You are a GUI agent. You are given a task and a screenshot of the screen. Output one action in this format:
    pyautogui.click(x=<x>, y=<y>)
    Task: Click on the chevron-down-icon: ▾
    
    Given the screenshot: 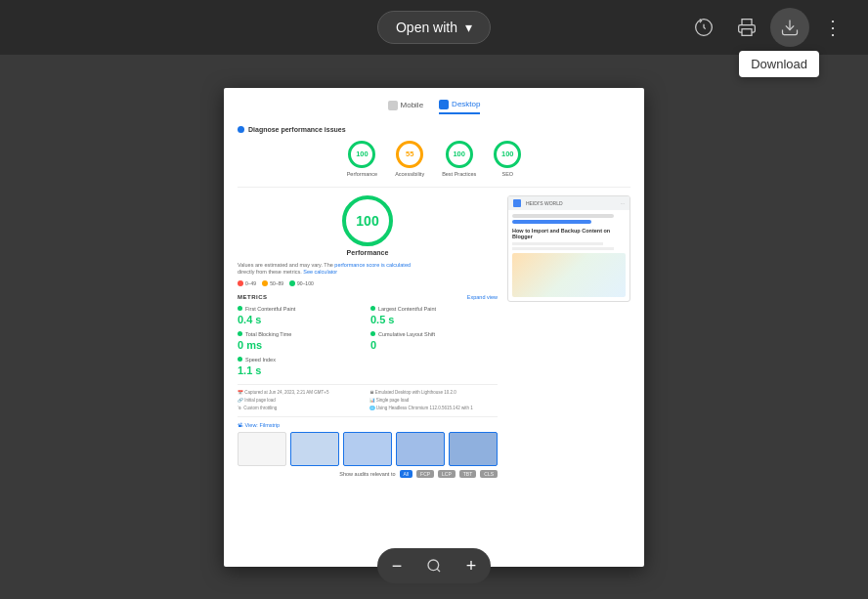 What is the action you would take?
    pyautogui.click(x=469, y=27)
    